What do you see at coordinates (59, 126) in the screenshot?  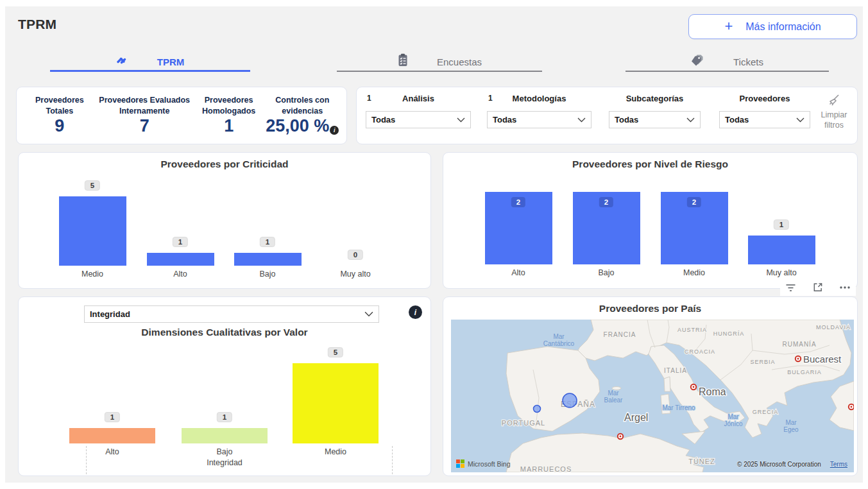 I see `kpi-value: 9` at bounding box center [59, 126].